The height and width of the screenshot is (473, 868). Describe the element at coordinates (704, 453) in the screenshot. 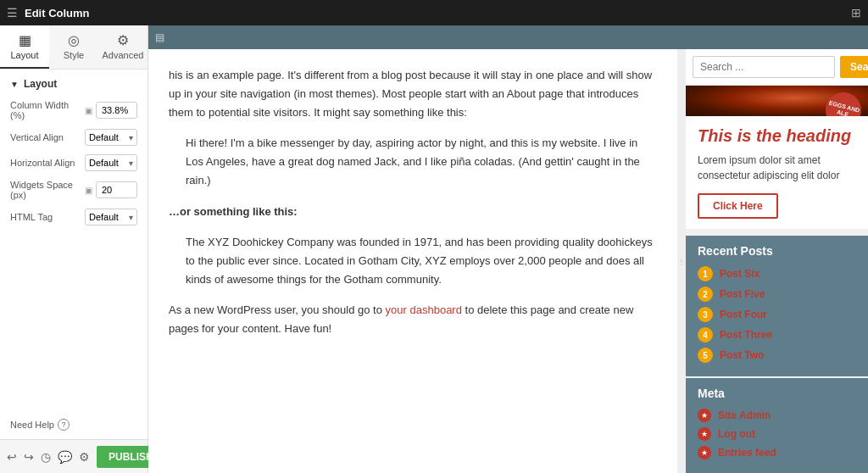

I see `meta-icon-3: ★` at that location.